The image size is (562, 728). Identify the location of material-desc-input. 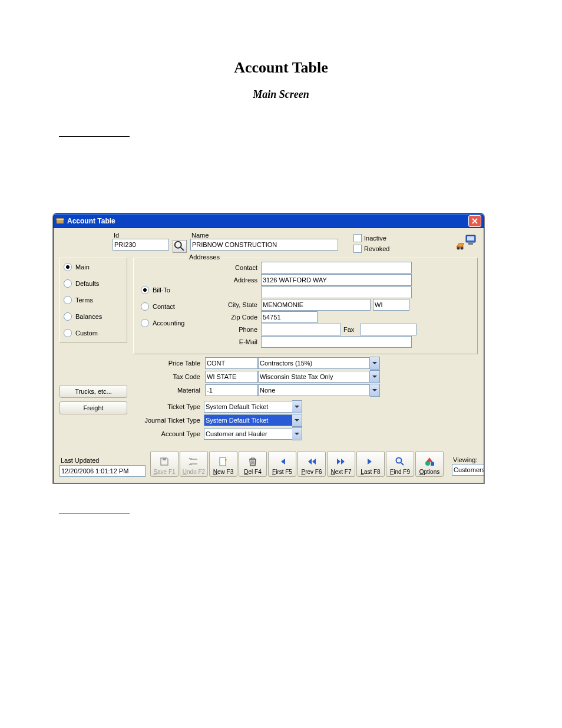
(314, 390).